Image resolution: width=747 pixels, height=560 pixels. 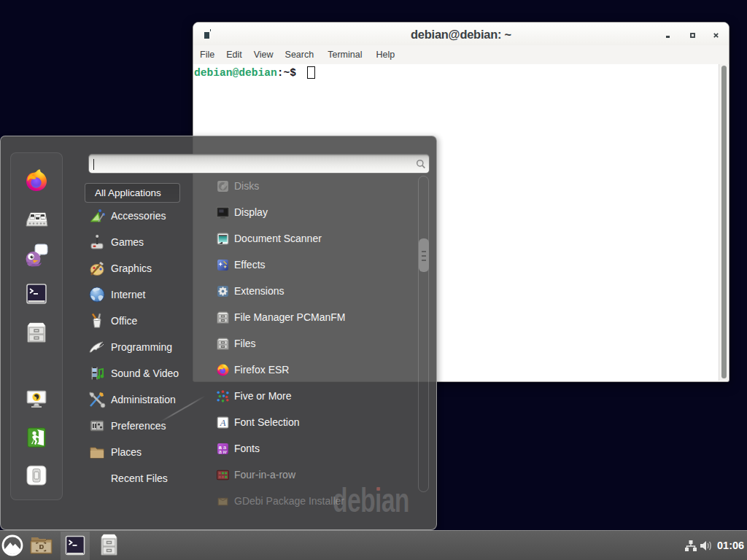 I want to click on svg-text: A, so click(x=223, y=422).